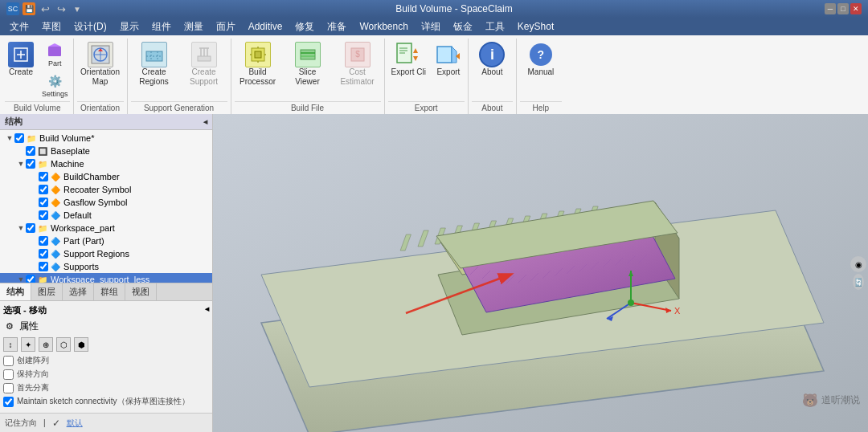 This screenshot has height=432, width=868. I want to click on label-workspace-support-less: Workspace_support_less, so click(100, 279).